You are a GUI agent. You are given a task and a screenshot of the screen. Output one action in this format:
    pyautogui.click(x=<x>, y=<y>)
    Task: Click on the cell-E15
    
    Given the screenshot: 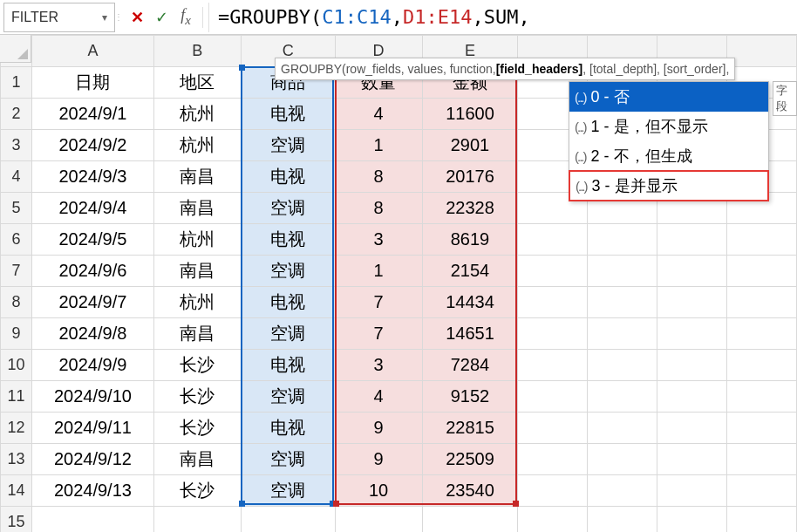 What is the action you would take?
    pyautogui.click(x=470, y=520)
    